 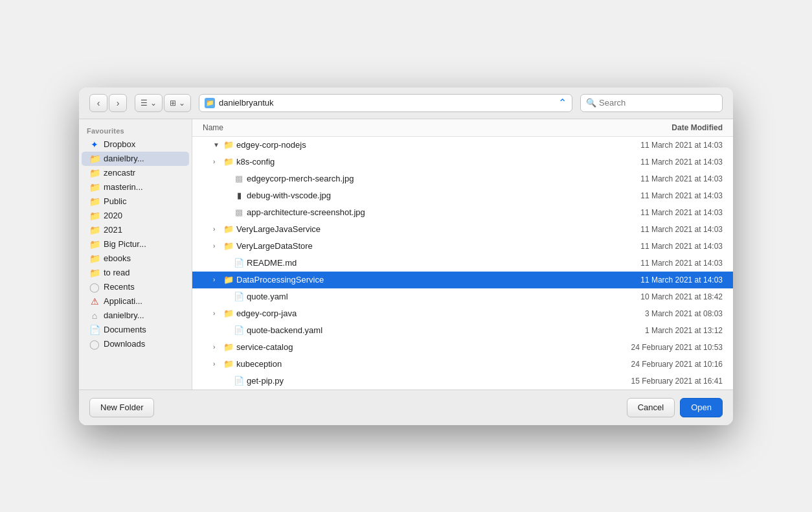 What do you see at coordinates (135, 259) in the screenshot?
I see `sidebar-item-ebooks: 📁 ebooks` at bounding box center [135, 259].